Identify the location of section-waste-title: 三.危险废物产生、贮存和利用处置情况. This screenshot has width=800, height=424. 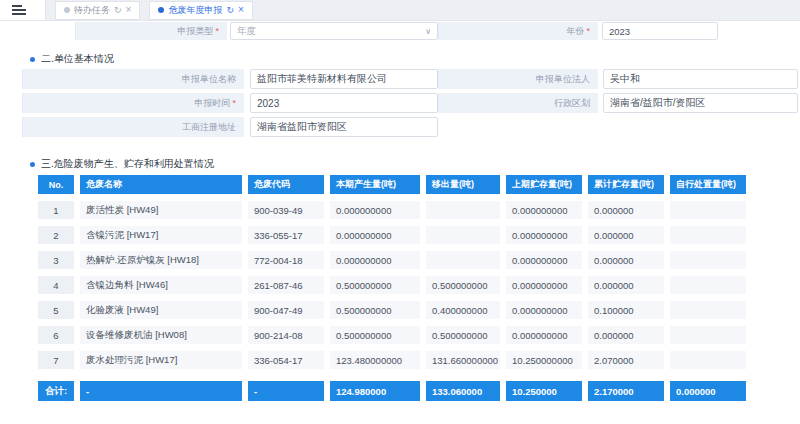
(415, 164).